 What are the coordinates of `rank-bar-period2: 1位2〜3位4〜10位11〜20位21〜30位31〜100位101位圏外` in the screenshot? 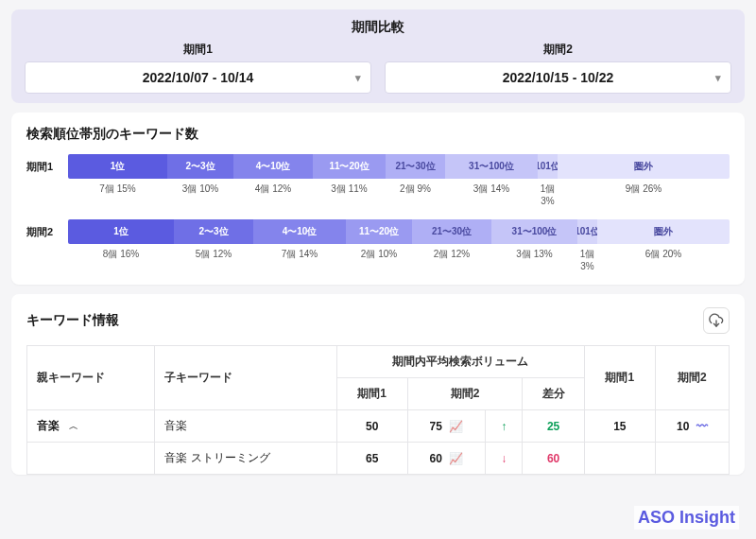 It's located at (399, 232).